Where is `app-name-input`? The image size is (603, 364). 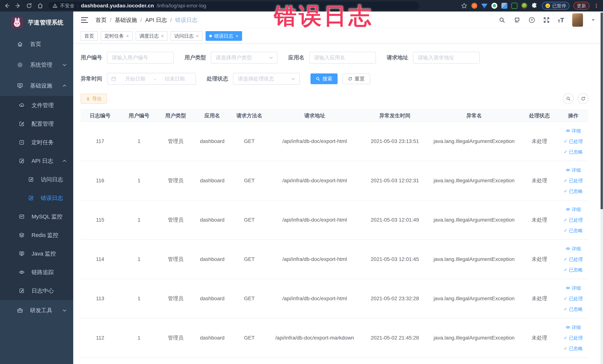
app-name-input is located at coordinates (343, 58).